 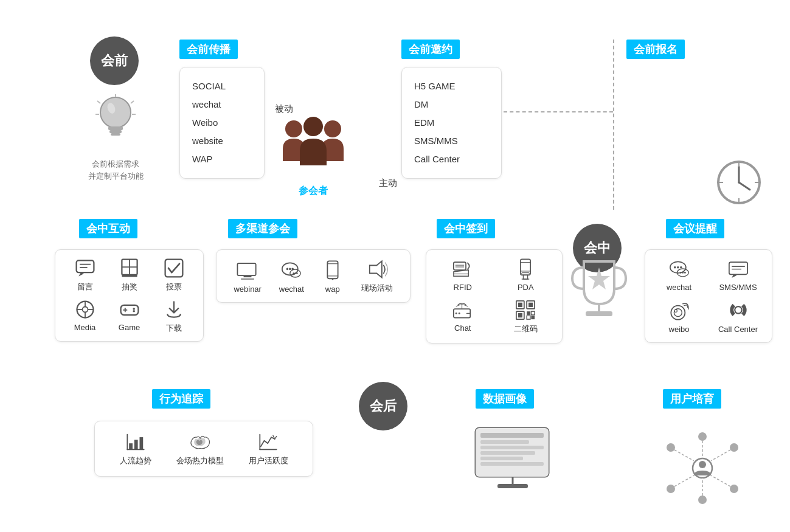 What do you see at coordinates (222, 105) in the screenshot?
I see `pre-broadcast-item-2: wechat` at bounding box center [222, 105].